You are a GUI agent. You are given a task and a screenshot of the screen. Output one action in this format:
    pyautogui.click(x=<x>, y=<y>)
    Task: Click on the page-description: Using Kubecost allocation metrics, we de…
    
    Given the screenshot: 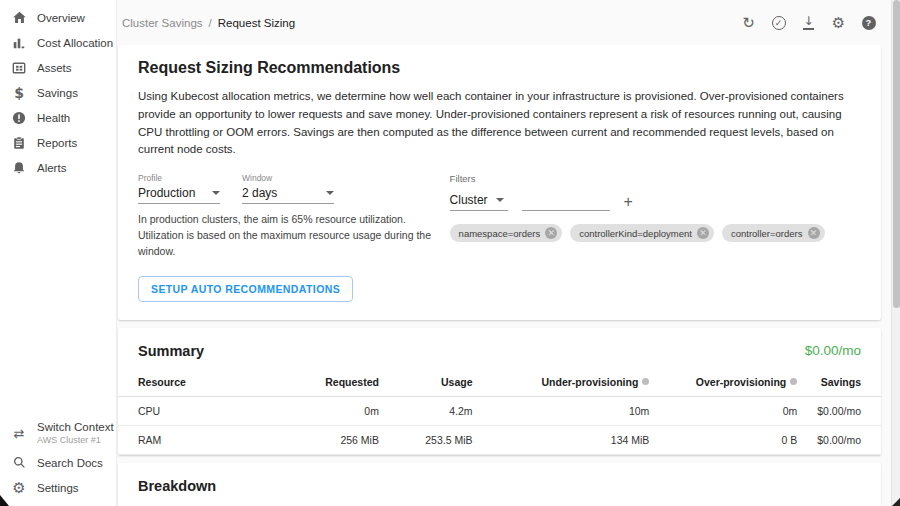 What is the action you would take?
    pyautogui.click(x=500, y=124)
    